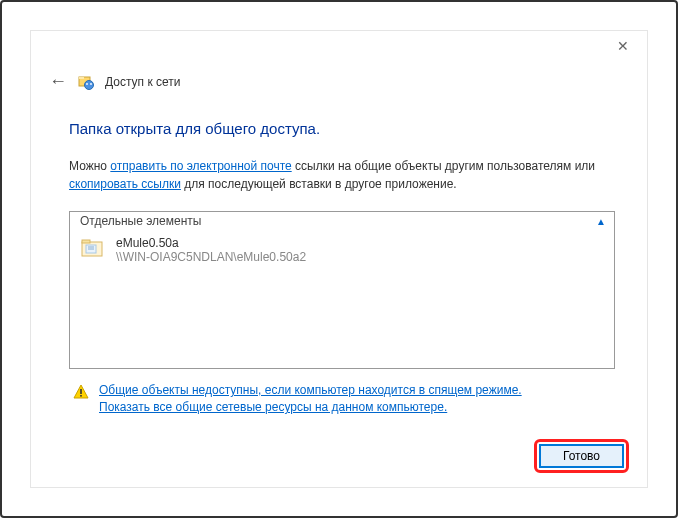 The width and height of the screenshot is (678, 518). Describe the element at coordinates (342, 221) in the screenshot. I see `shared-items-header: Отдельные элементы ▲` at that location.